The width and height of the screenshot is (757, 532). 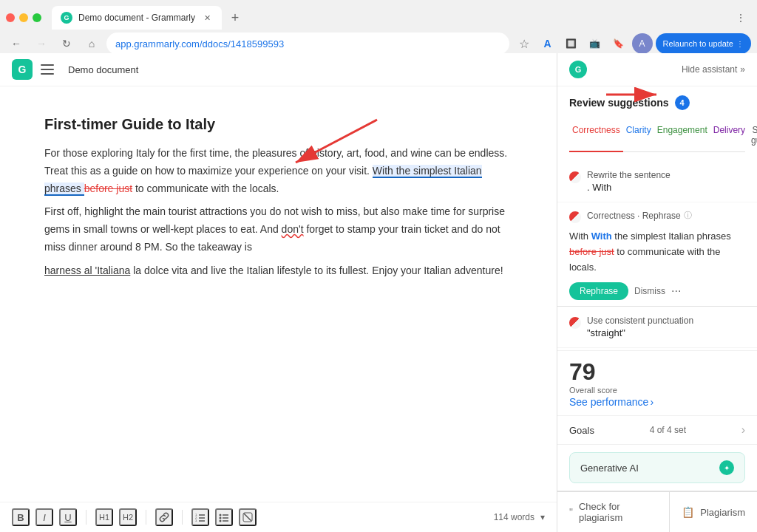 What do you see at coordinates (727, 468) in the screenshot?
I see `generative-ai-icon: ✦` at bounding box center [727, 468].